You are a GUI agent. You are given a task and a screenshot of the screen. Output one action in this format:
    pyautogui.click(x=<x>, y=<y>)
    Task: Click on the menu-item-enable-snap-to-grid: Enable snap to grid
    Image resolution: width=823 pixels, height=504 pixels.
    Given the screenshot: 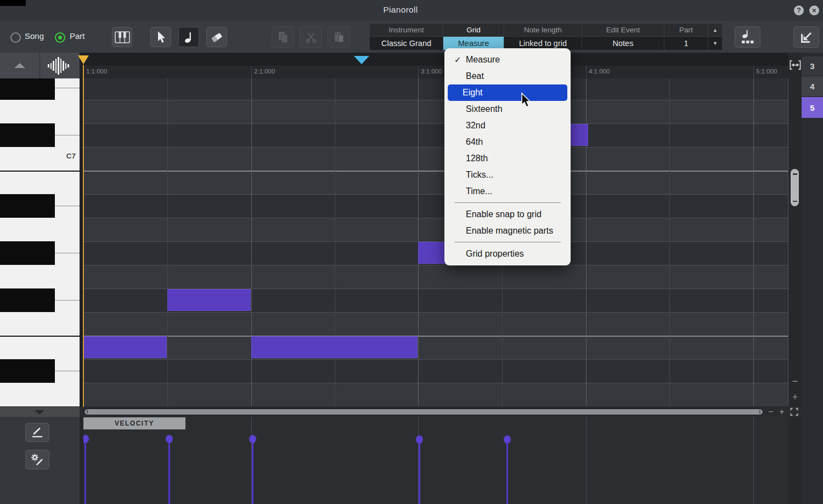 What is the action you would take?
    pyautogui.click(x=508, y=214)
    